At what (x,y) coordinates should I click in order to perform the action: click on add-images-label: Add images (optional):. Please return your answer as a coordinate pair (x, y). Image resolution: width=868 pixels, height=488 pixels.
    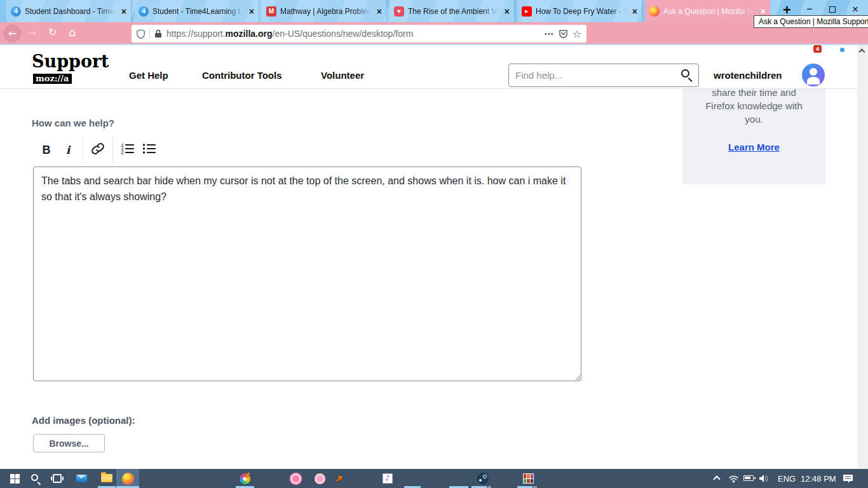
    Looking at the image, I should click on (84, 421).